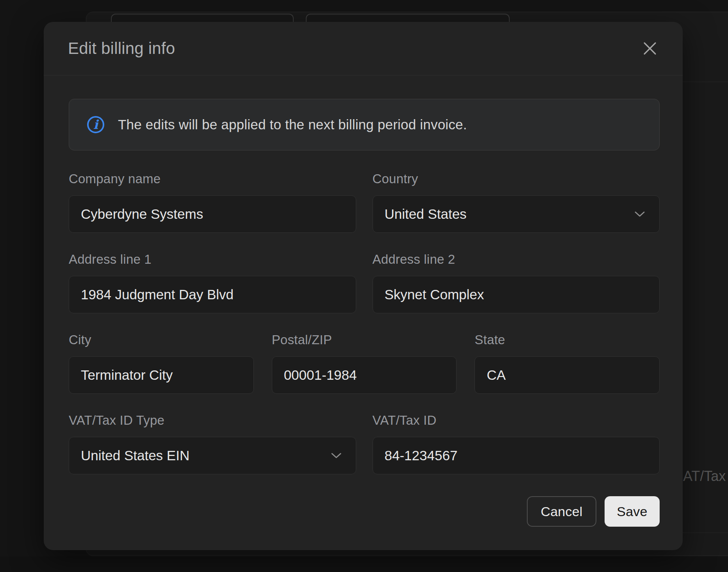  Describe the element at coordinates (516, 179) in the screenshot. I see `country-label: Country` at that location.